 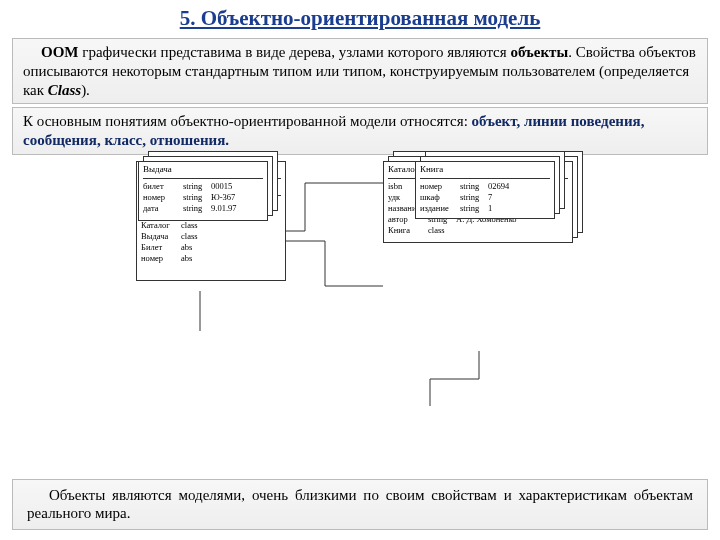 What do you see at coordinates (485, 208) in the screenshot?
I see `table-row: изданиеstring1` at bounding box center [485, 208].